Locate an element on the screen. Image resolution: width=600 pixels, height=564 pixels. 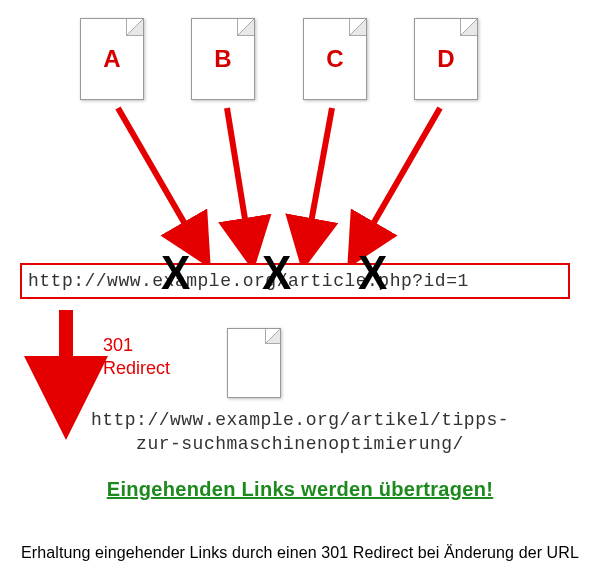
redirect-label-line1: 301 is located at coordinates (136, 346).